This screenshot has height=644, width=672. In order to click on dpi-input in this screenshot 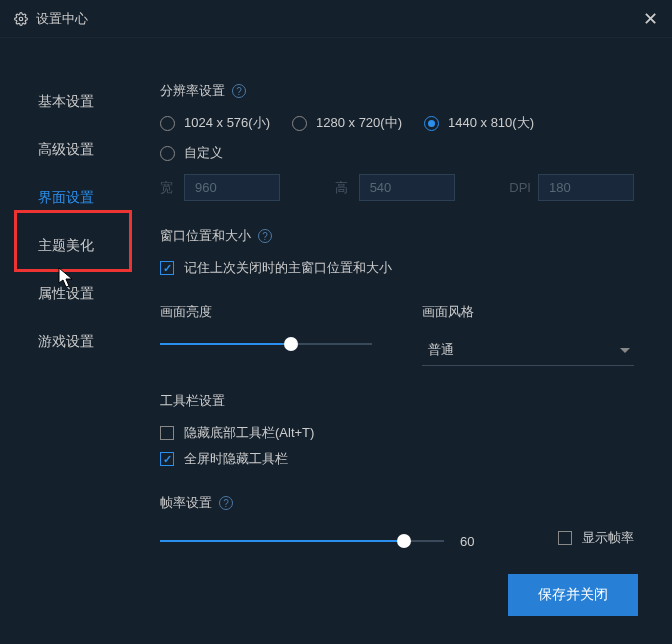, I will do `click(586, 188)`.